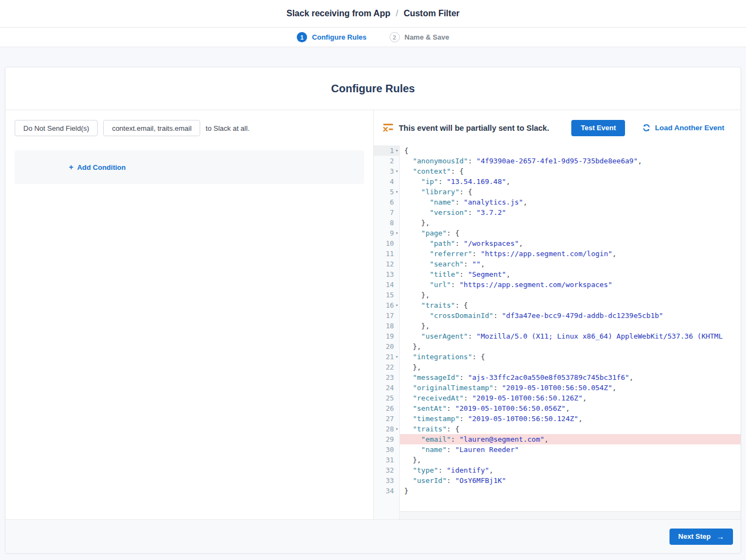 The image size is (746, 560). What do you see at coordinates (557, 316) in the screenshot?
I see `code-line: 17 "crossDomainId": "df3a47ee-bcc9-479d-…` at bounding box center [557, 316].